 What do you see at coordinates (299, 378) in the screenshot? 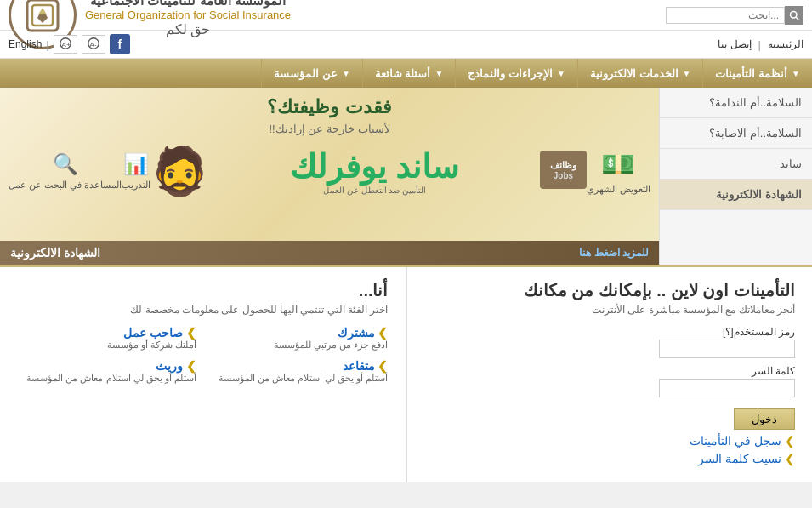
I see `ana-item-retired-desc: أستلم أو يحق لي استلام معاش من المؤسسة` at bounding box center [299, 378].